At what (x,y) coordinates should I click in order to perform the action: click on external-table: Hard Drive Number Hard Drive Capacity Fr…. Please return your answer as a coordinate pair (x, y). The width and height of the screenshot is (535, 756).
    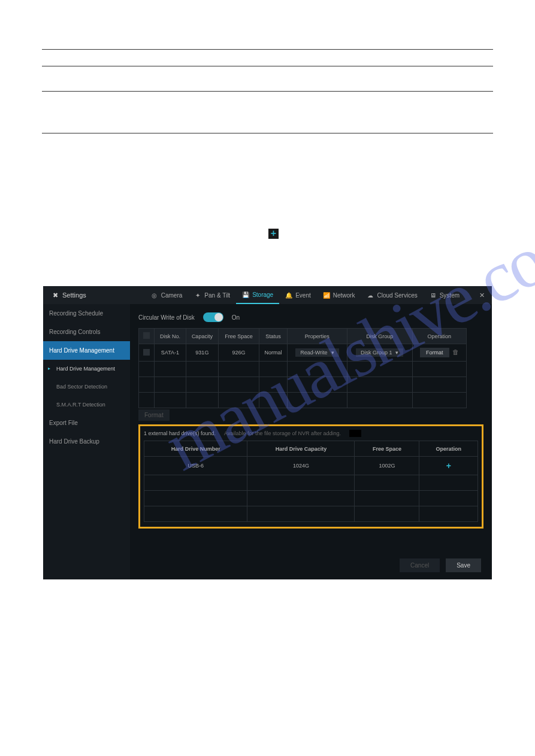
    Looking at the image, I should click on (311, 481).